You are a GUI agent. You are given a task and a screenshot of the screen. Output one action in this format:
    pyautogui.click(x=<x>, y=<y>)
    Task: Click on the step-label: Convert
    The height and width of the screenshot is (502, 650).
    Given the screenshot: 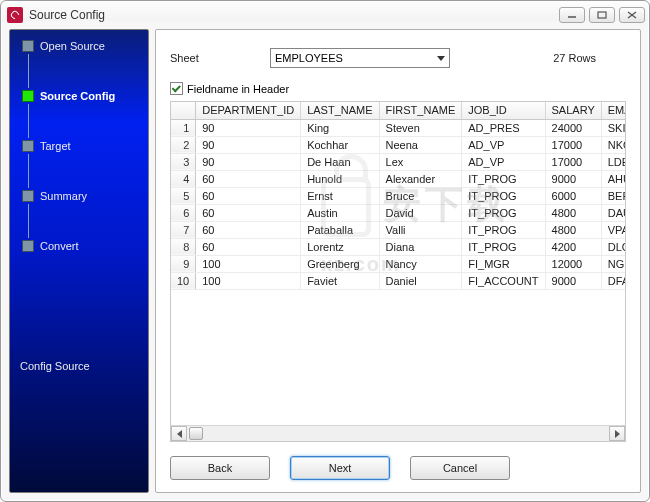 What is the action you would take?
    pyautogui.click(x=60, y=246)
    